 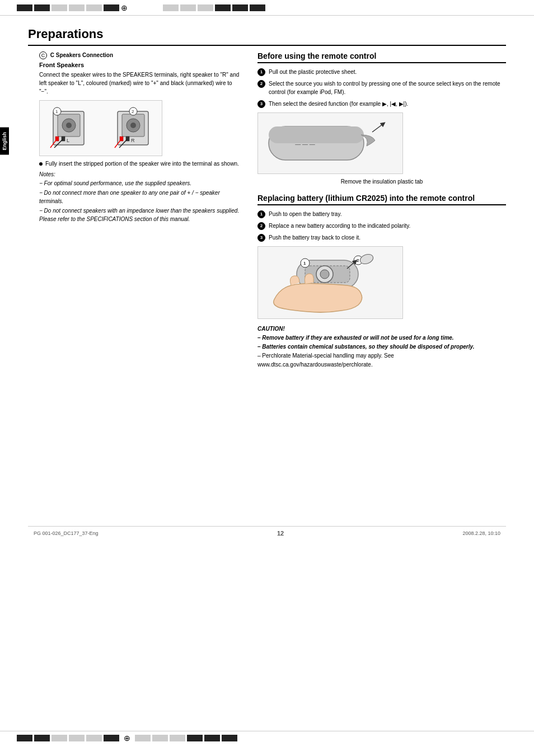 What do you see at coordinates (68, 8) in the screenshot?
I see `top-bar-left-segments` at bounding box center [68, 8].